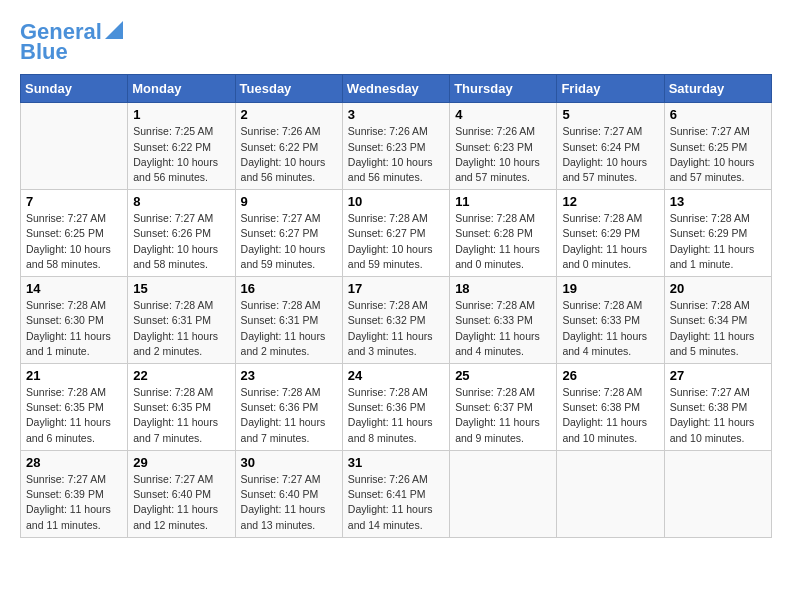  I want to click on day-number: 18, so click(503, 288).